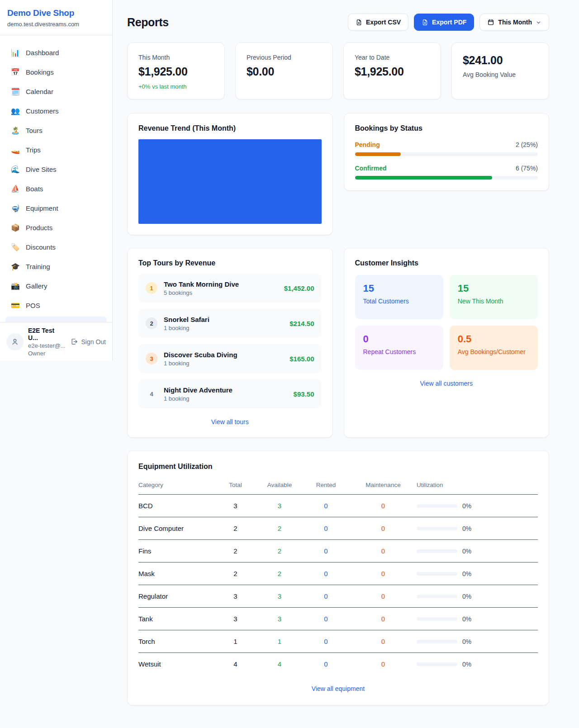  Describe the element at coordinates (15, 150) in the screenshot. I see `speedboat-icon: 🚤` at that location.